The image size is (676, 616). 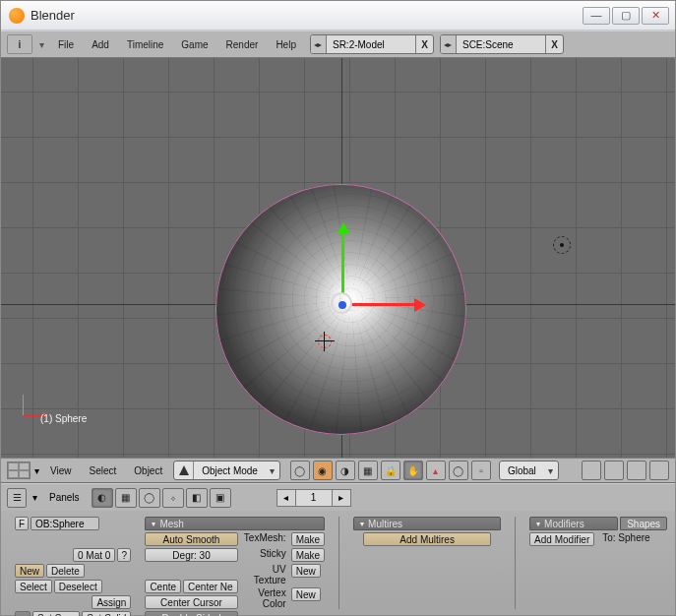 I want to click on layers-icon: ▦, so click(x=368, y=470).